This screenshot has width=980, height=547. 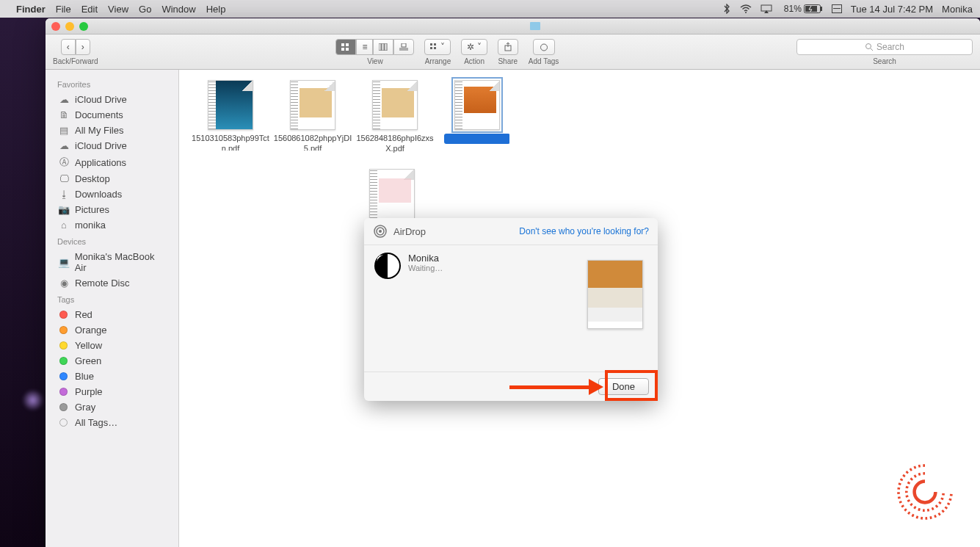 I want to click on minimize-button, so click(x=70, y=26).